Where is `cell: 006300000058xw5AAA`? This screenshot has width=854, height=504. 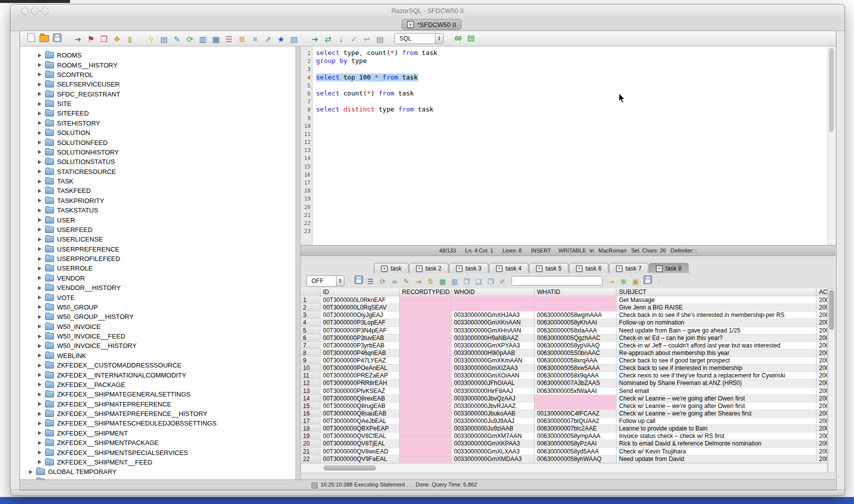 cell: 006300000058xw5AAA is located at coordinates (576, 368).